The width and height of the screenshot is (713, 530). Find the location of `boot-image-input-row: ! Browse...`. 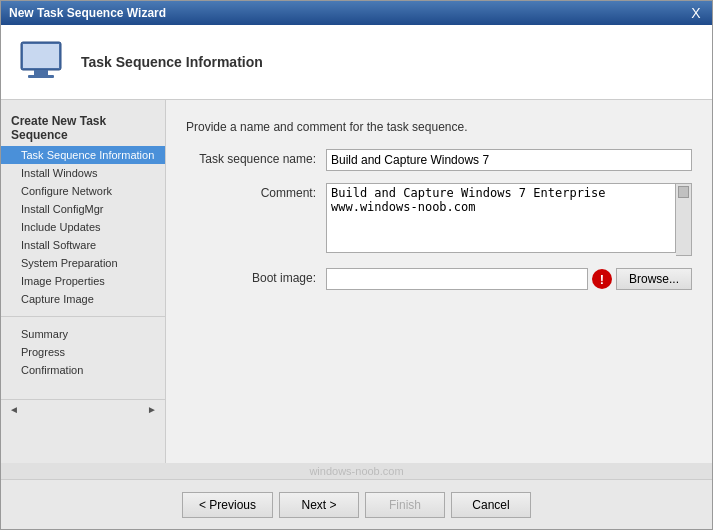

boot-image-input-row: ! Browse... is located at coordinates (509, 279).